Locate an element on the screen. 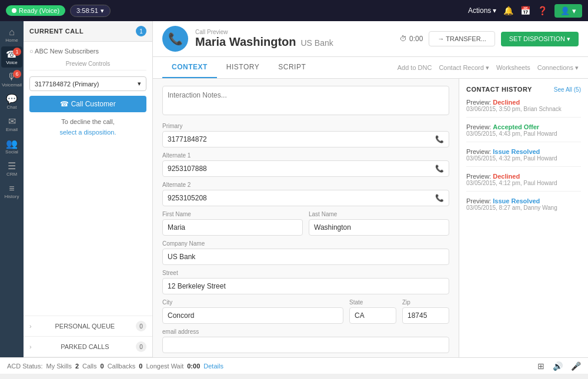  sidebar-item-history: ≡ History is located at coordinates (12, 191).